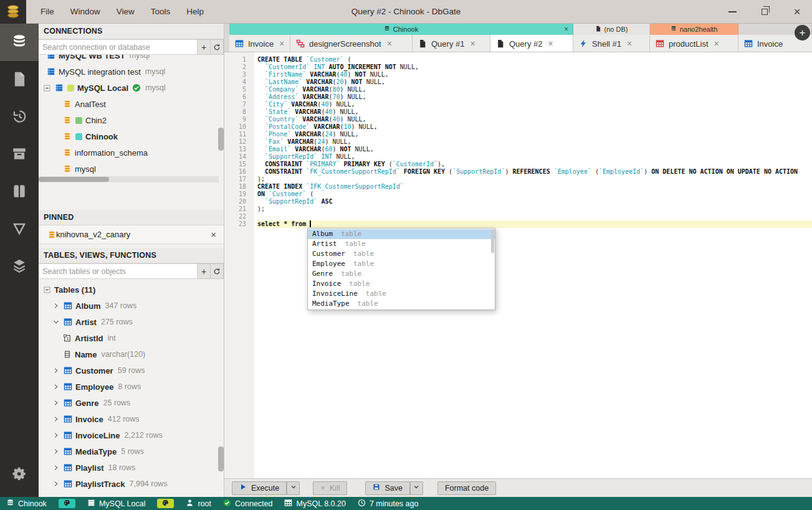  What do you see at coordinates (131, 468) in the screenshot?
I see `table-item: Playlist18 rows` at bounding box center [131, 468].